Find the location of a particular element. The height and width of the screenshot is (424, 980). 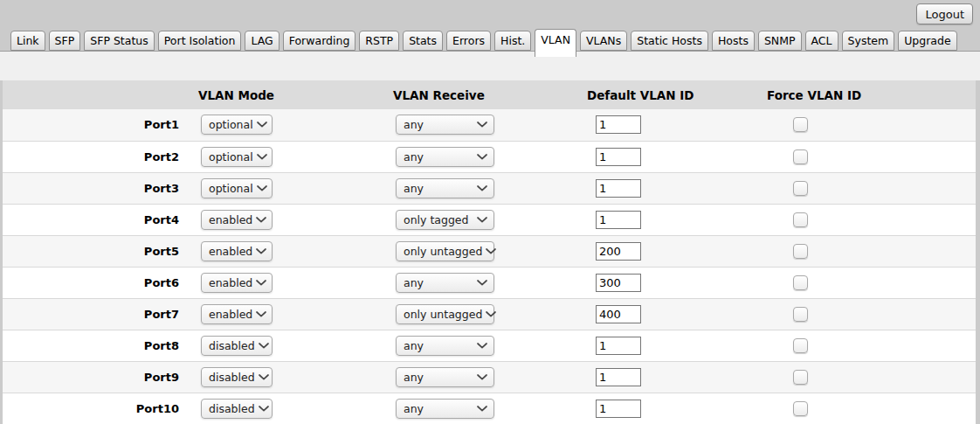

row-port9: Port9 disabled any is located at coordinates (489, 377).